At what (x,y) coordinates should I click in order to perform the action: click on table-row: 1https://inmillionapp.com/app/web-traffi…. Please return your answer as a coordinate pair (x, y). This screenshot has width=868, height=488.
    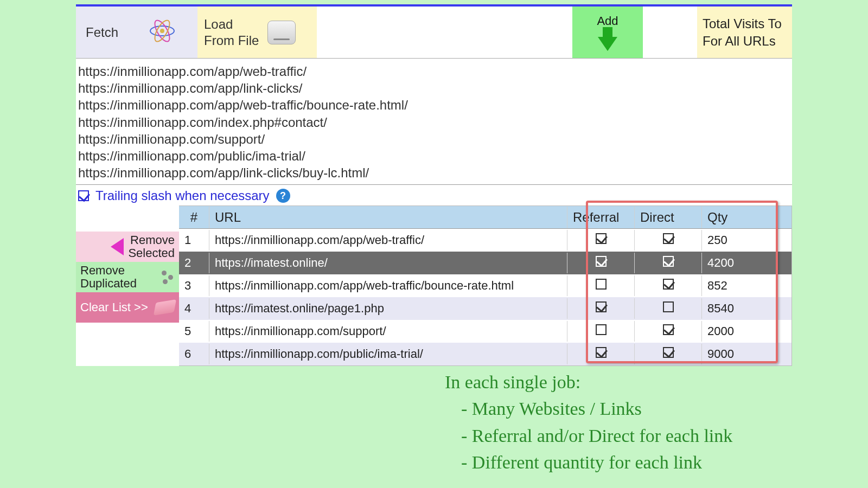
    Looking at the image, I should click on (485, 240).